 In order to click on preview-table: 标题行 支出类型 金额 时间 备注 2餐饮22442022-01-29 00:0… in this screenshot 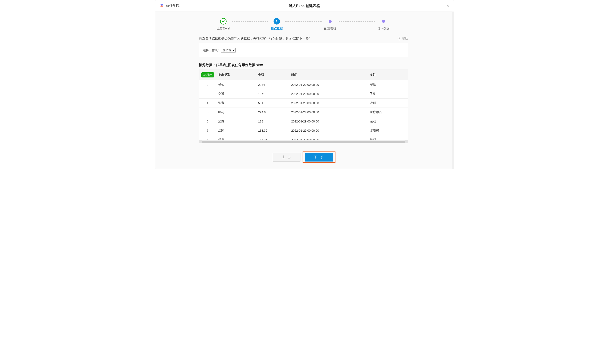, I will do `click(303, 105)`.